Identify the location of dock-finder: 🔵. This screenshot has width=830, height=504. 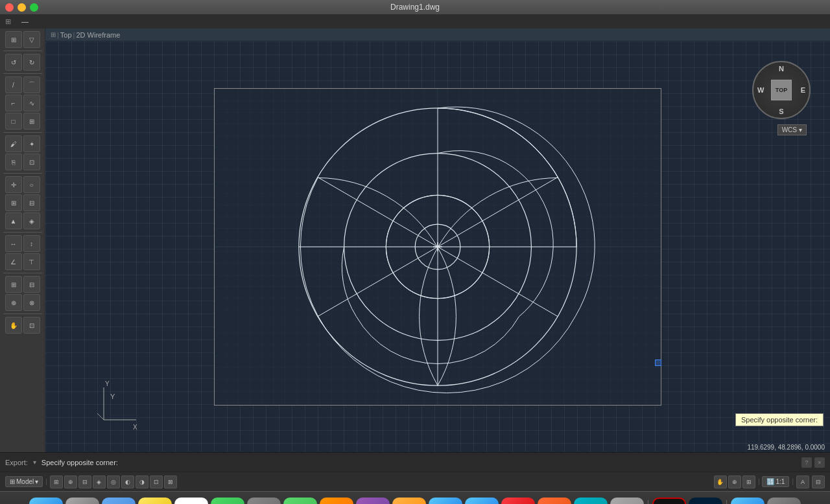
(46, 501).